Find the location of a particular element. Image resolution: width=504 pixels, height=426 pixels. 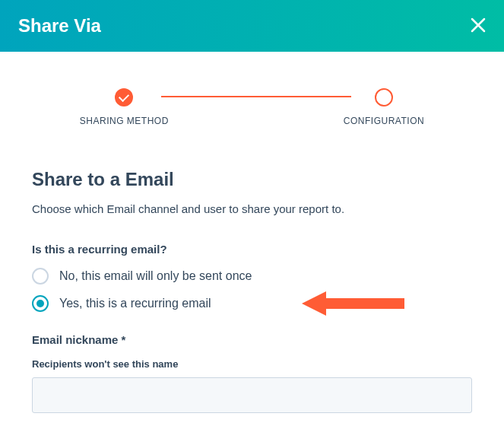

radio-option-yes: Yes, this is a recurring email is located at coordinates (252, 304).